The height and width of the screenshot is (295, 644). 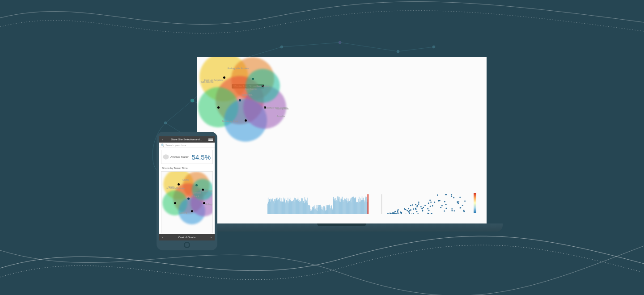 What do you see at coordinates (187, 139) in the screenshot?
I see `phone-header: ‹ Store Site Selection and...` at bounding box center [187, 139].